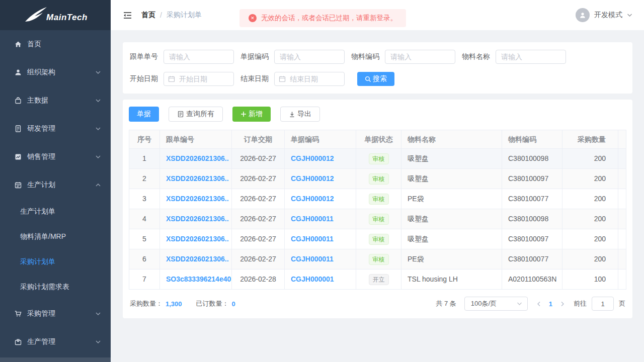  Describe the element at coordinates (18, 314) in the screenshot. I see `cart-icon` at that location.